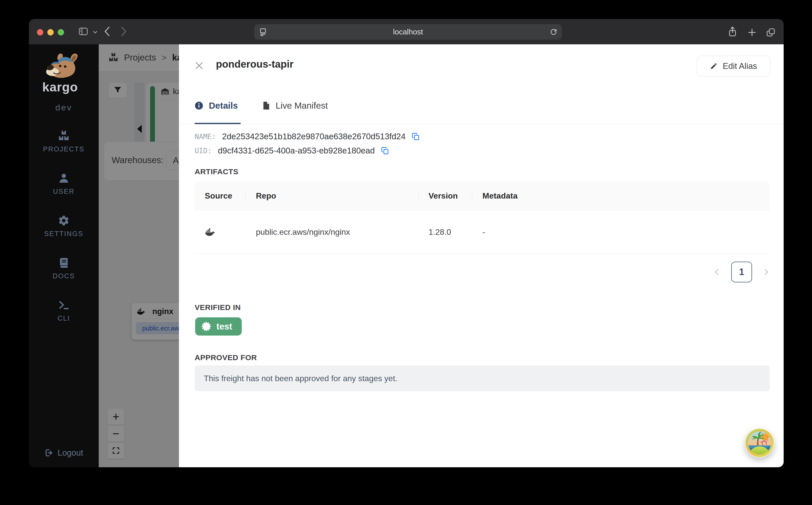 Image resolution: width=812 pixels, height=505 pixels. What do you see at coordinates (302, 106) in the screenshot?
I see `tab-live-manifest-label: Live Manifest` at bounding box center [302, 106].